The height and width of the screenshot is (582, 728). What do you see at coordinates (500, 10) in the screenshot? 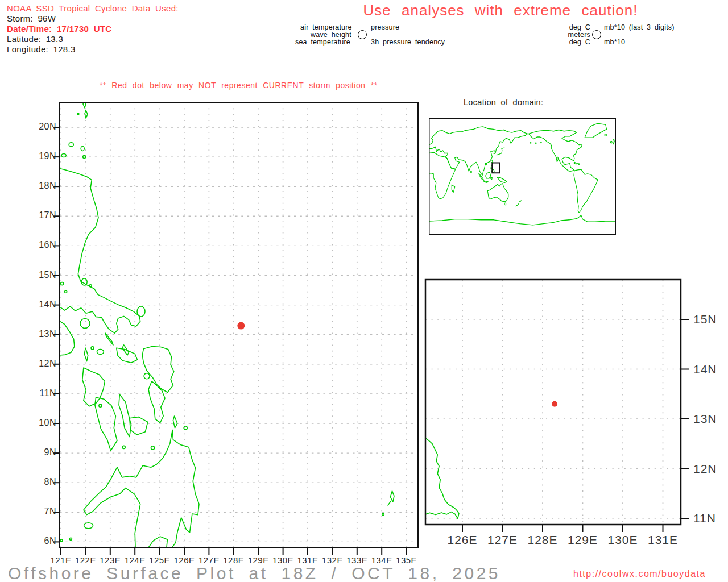
I see `caution-banner: Use analyses with extreme caution!` at bounding box center [500, 10].